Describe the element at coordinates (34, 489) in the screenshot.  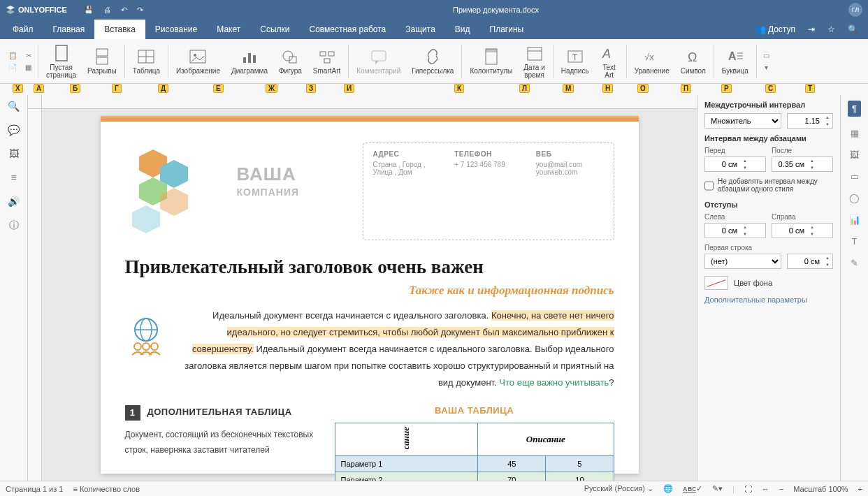
I see `page-indicator: Страница 1 из 1` at that location.